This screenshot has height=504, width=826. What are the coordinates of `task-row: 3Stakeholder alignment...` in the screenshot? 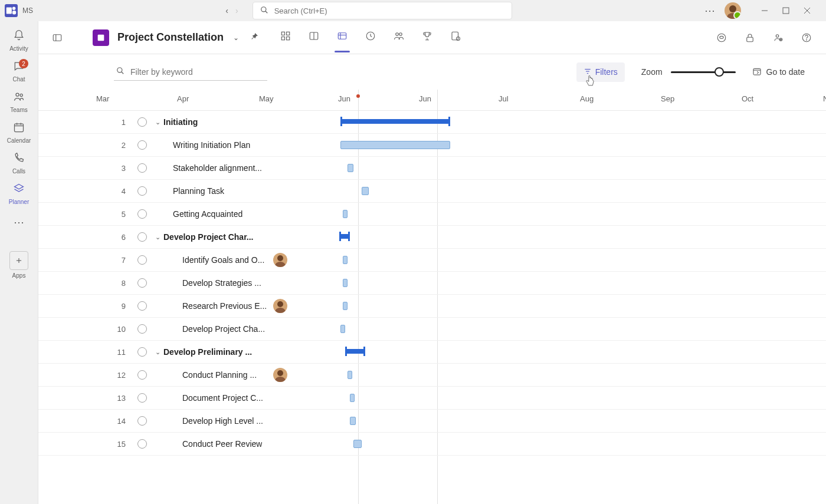 It's located at (432, 169).